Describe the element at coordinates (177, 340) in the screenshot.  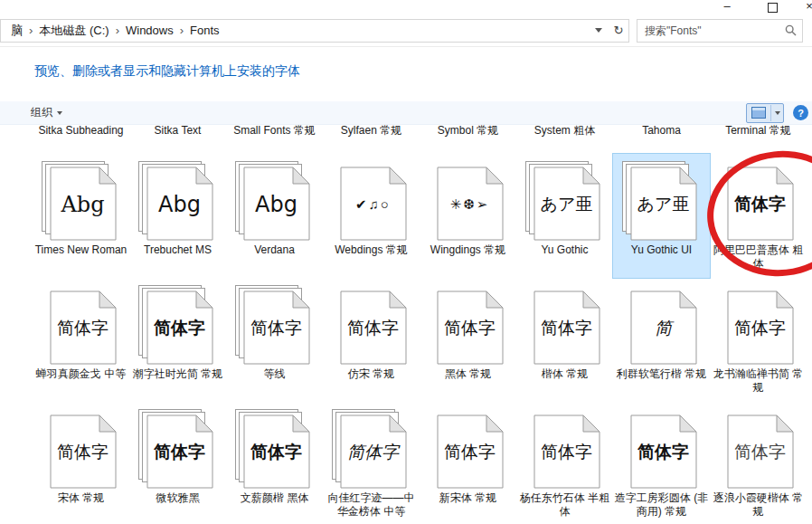
I see `font-item: 简体字 潮字社时光简 常规` at that location.